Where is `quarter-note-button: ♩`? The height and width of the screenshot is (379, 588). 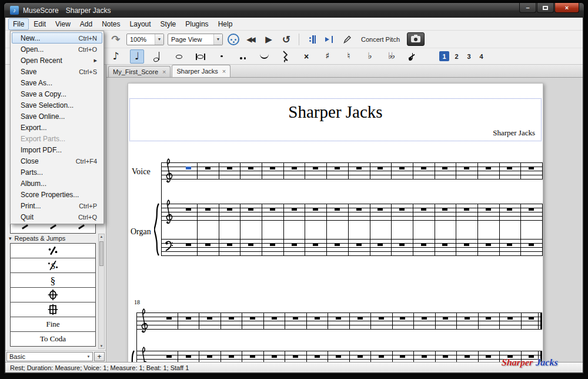 quarter-note-button: ♩ is located at coordinates (137, 56).